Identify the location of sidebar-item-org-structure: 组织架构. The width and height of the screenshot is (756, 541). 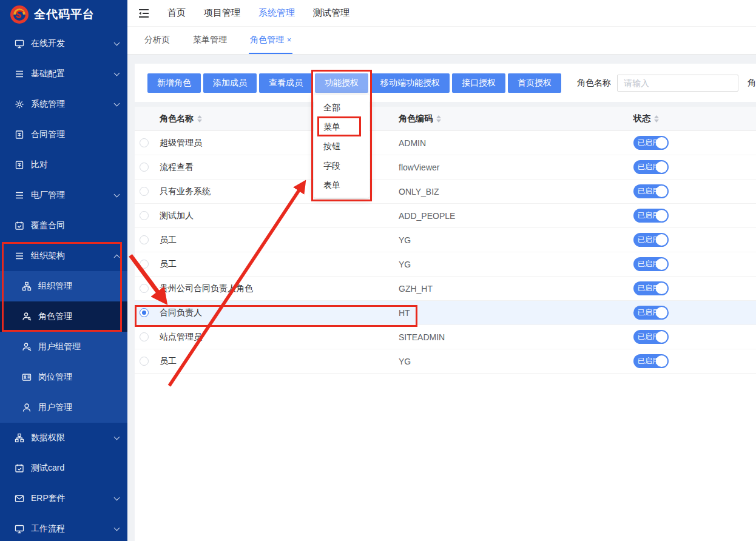
(64, 256).